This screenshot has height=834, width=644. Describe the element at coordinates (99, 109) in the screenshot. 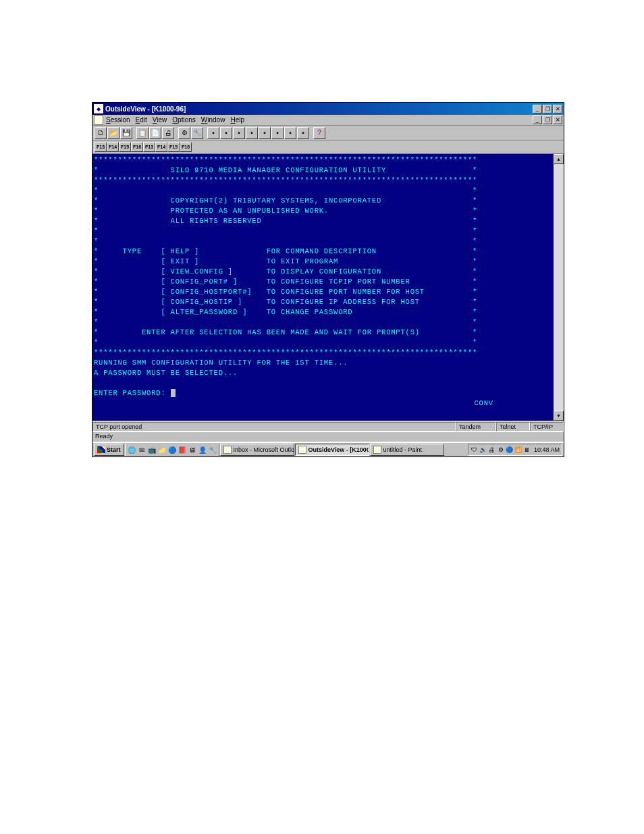

I see `app-icon: ◆` at that location.